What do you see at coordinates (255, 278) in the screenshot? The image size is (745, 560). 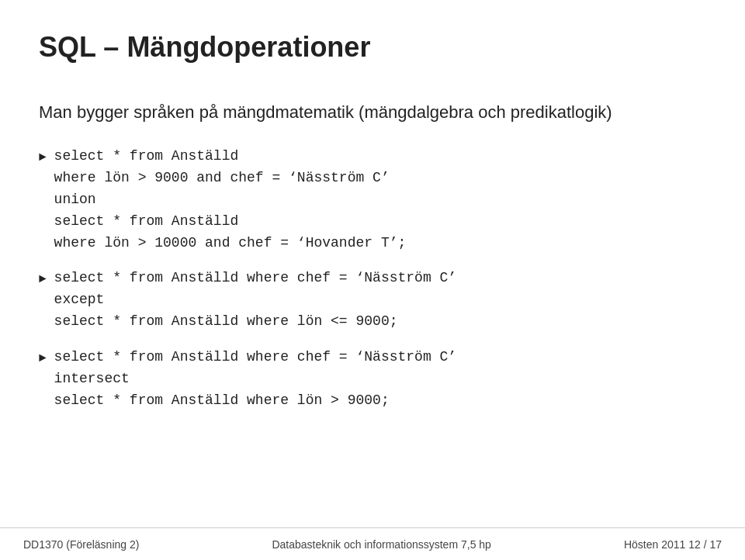 I see `code-line-2-1: select * from Anställd where chef = ‘Näs…` at bounding box center [255, 278].